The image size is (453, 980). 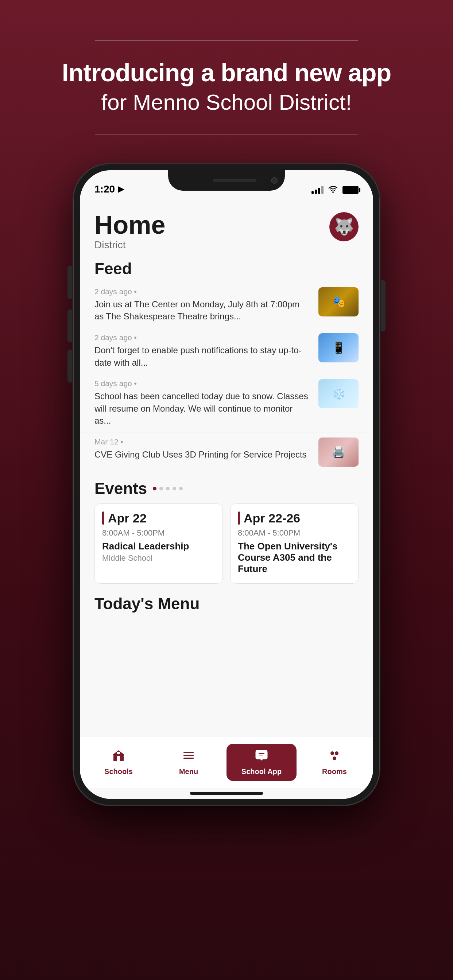 I want to click on feed-item-4: Mar 12 • CVE Giving Club Uses 3D Printin…, so click(x=226, y=452).